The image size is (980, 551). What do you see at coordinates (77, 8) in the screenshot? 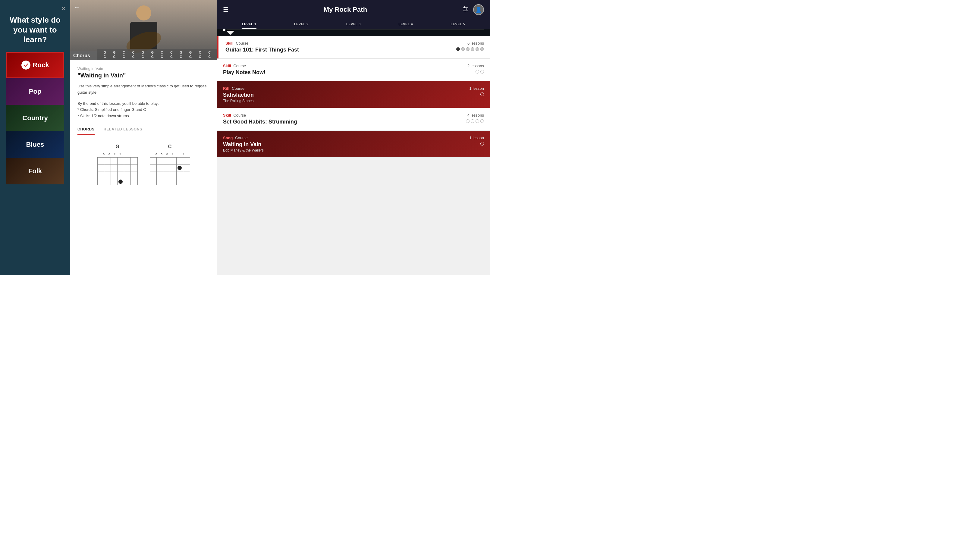
I see `back-button: ←` at bounding box center [77, 8].